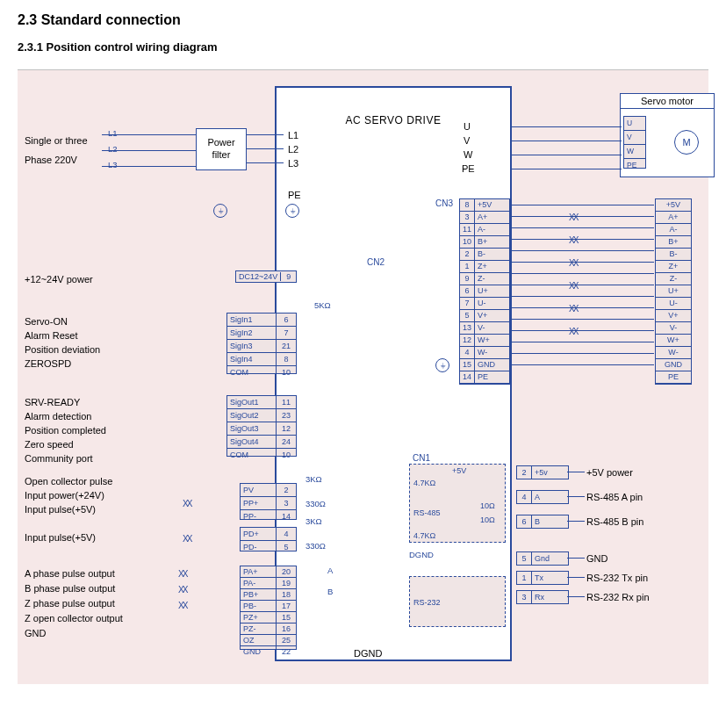  Describe the element at coordinates (444, 204) in the screenshot. I see `cn3-label: CN3` at that location.